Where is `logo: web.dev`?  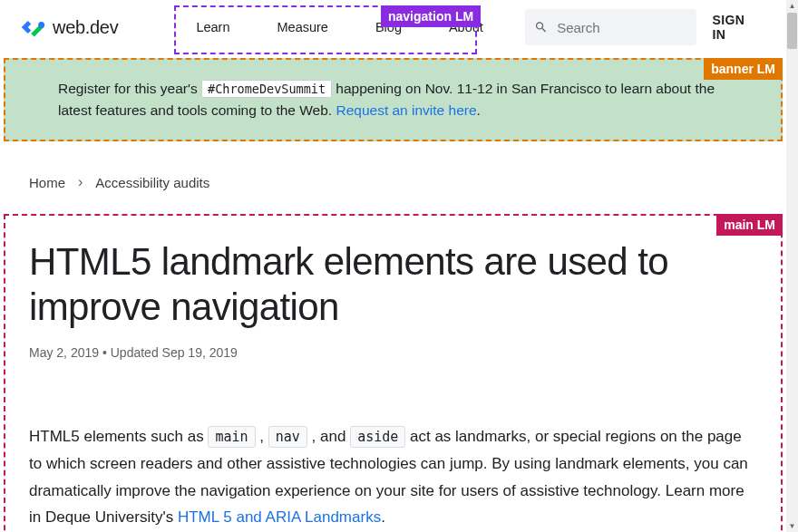
logo: web.dev is located at coordinates (69, 27).